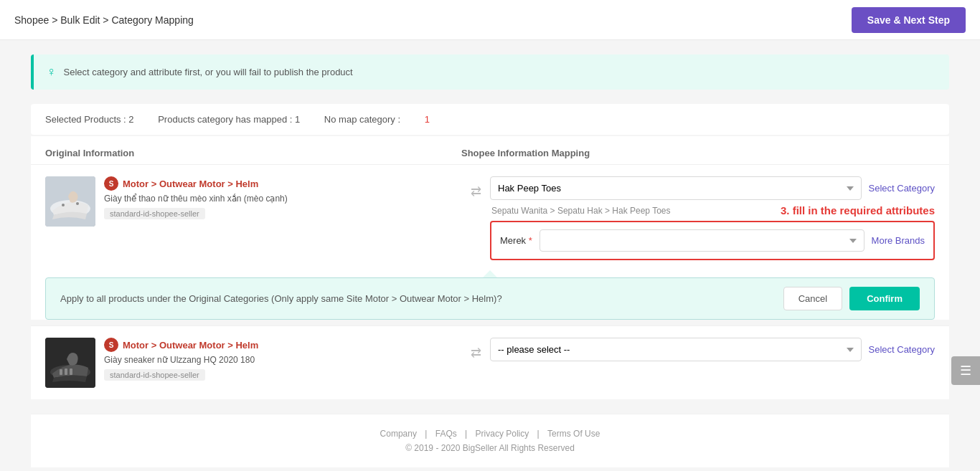 The image size is (980, 471). Describe the element at coordinates (253, 153) in the screenshot. I see `header-original: Original Information` at that location.